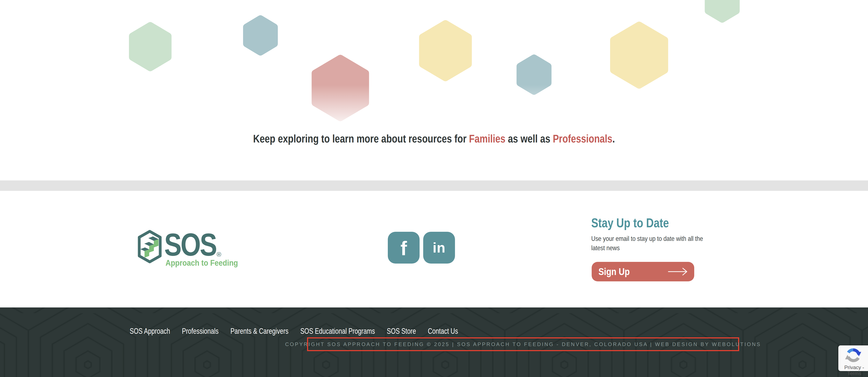 This screenshot has height=377, width=868. What do you see at coordinates (404, 248) in the screenshot?
I see `facebook-icon: f` at bounding box center [404, 248].